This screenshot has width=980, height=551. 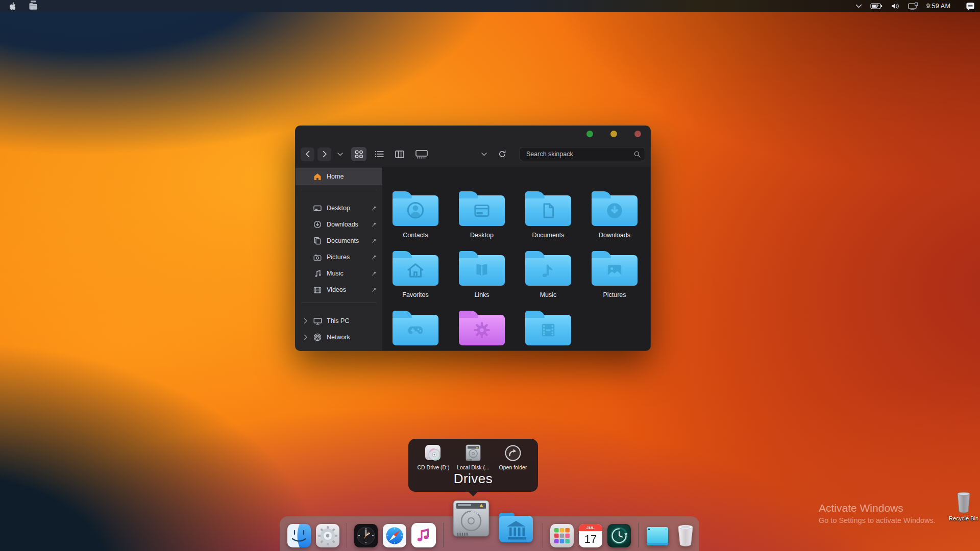 I want to click on folder-item-downloads: Downloads, so click(x=615, y=214).